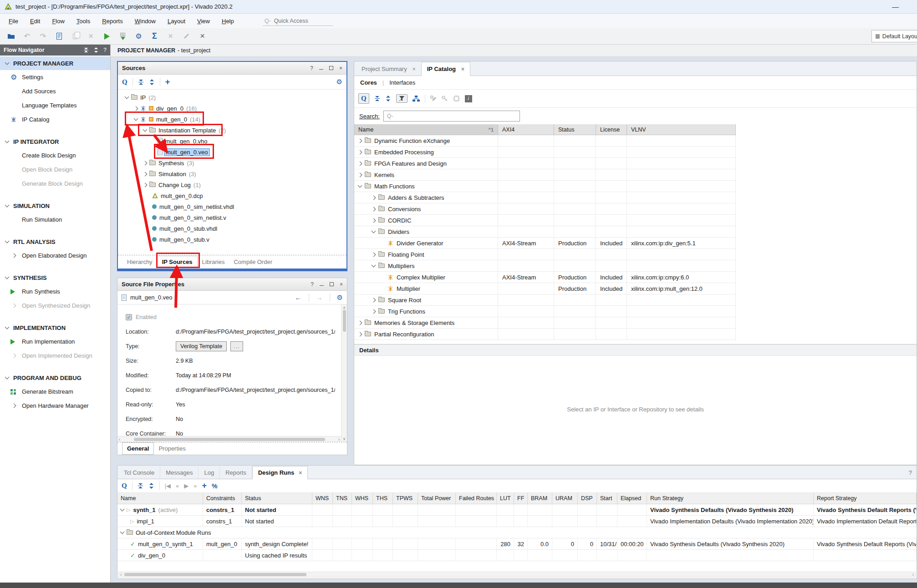  What do you see at coordinates (545, 300) in the screenshot?
I see `catalog-row: Square Root` at bounding box center [545, 300].